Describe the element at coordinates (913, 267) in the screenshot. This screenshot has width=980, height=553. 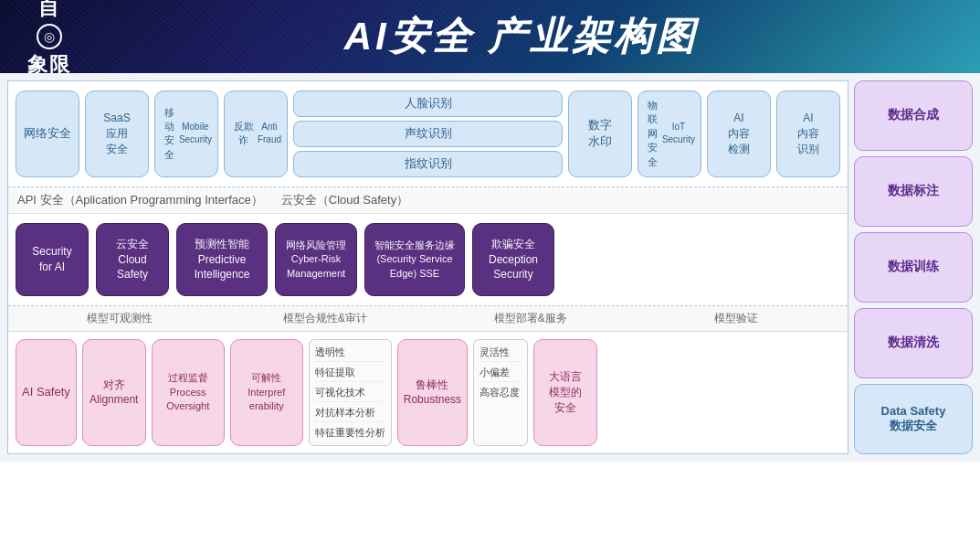
I see `right-panel: 数据合成 数据标注 数据训练 数据清洗 Data Safety数据安全` at that location.